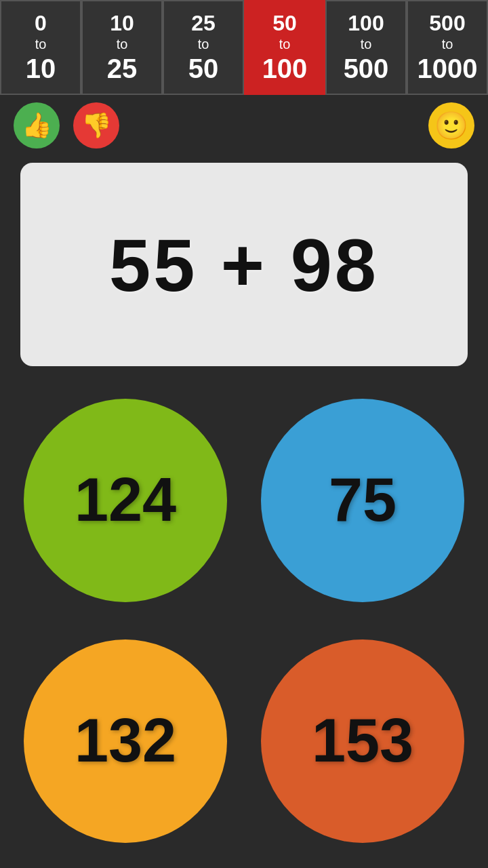  What do you see at coordinates (447, 68) in the screenshot?
I see `tab-bottom-num: 1000` at bounding box center [447, 68].